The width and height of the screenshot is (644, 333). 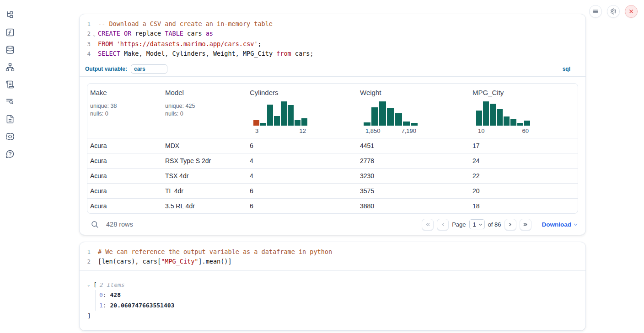 What do you see at coordinates (333, 161) in the screenshot?
I see `table-row: Acura RSX Type S 2dr 4 2778 24` at bounding box center [333, 161].